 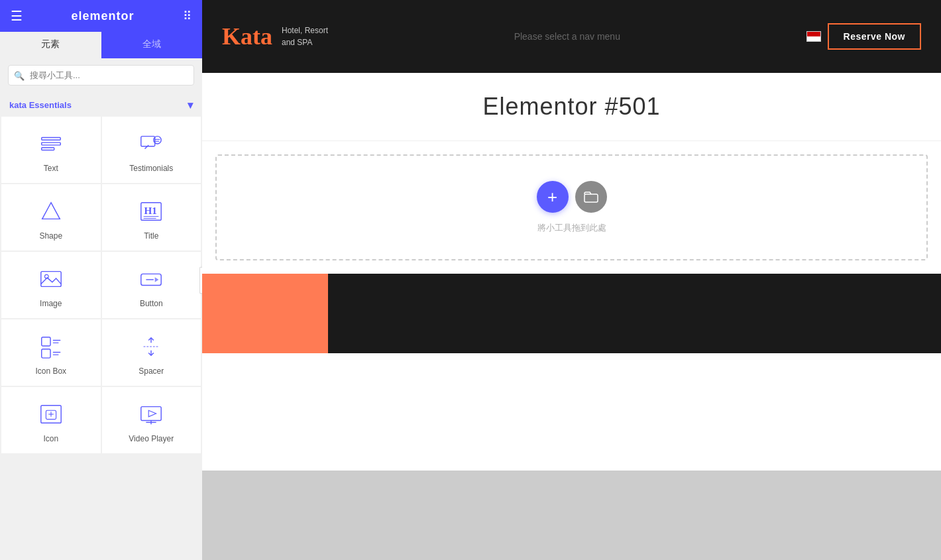 I want to click on widget-icon: Icon, so click(x=51, y=420).